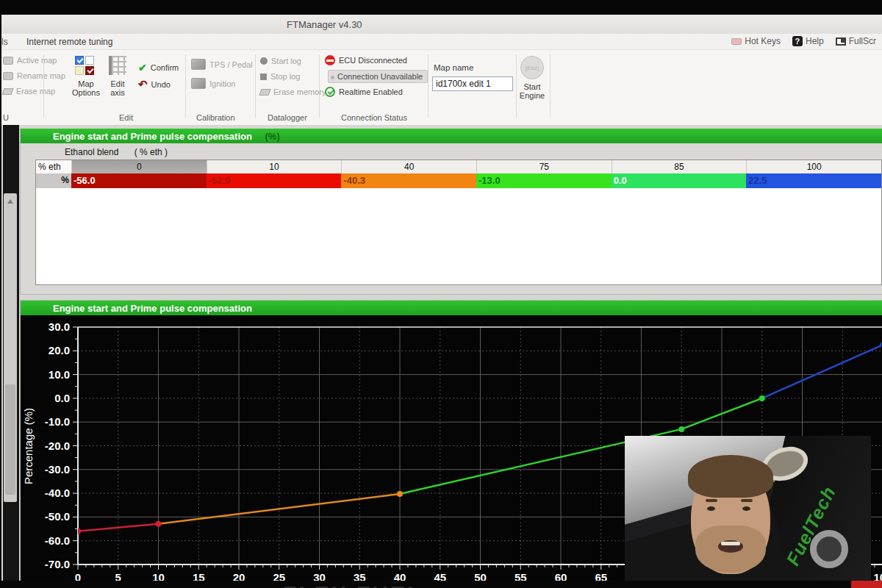  Describe the element at coordinates (441, 7) in the screenshot. I see `letterbox-top` at that location.